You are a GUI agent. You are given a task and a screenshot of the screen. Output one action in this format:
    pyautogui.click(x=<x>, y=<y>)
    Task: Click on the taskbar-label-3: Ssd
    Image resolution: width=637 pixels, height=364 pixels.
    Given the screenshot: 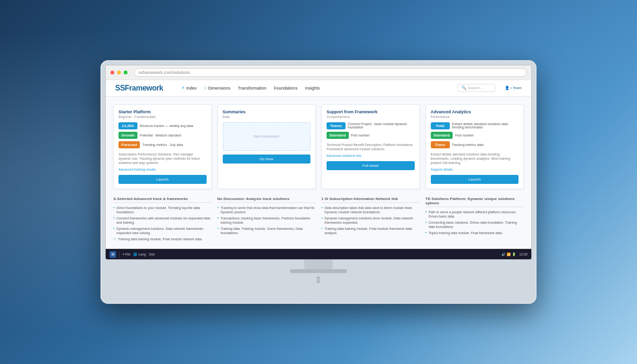 What is the action you would take?
    pyautogui.click(x=152, y=254)
    